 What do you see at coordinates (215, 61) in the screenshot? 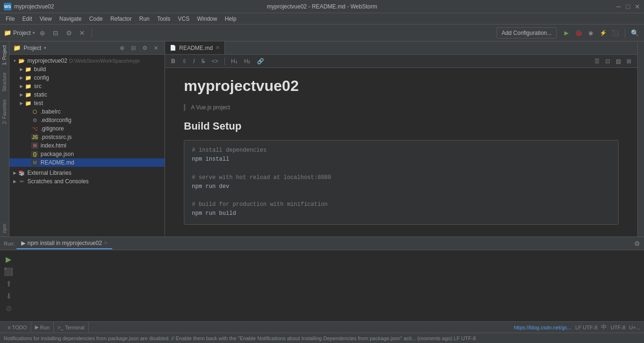
I see `md-code-button: <>` at bounding box center [215, 61].